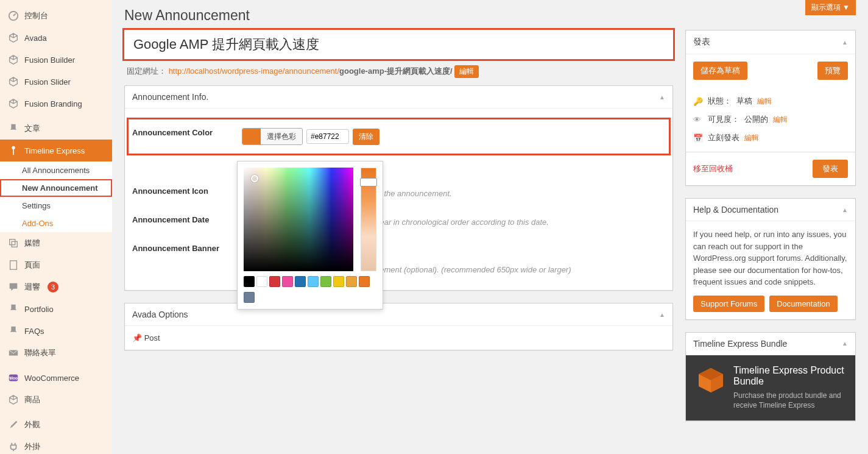 The width and height of the screenshot is (868, 454). I want to click on status-label: 狀態：, so click(720, 101).